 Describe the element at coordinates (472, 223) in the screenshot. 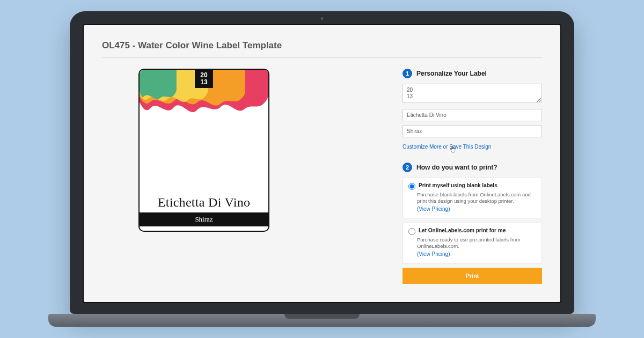

I see `step2-section: 2 How do you want to print? Print myself…` at that location.